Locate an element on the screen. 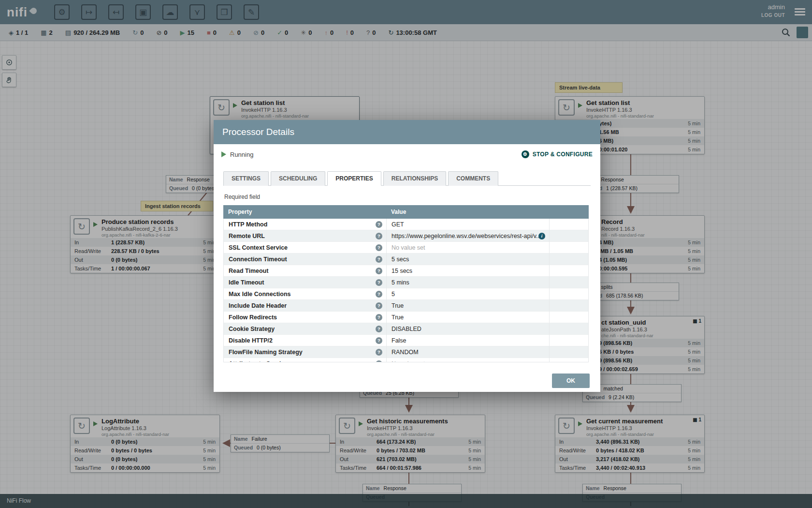 This screenshot has height=508, width=812. property-value-text: 5 secs is located at coordinates (400, 259).